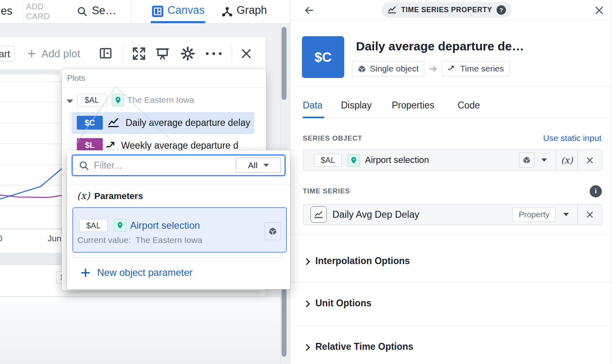  What do you see at coordinates (596, 191) in the screenshot?
I see `info-icon: i` at bounding box center [596, 191].